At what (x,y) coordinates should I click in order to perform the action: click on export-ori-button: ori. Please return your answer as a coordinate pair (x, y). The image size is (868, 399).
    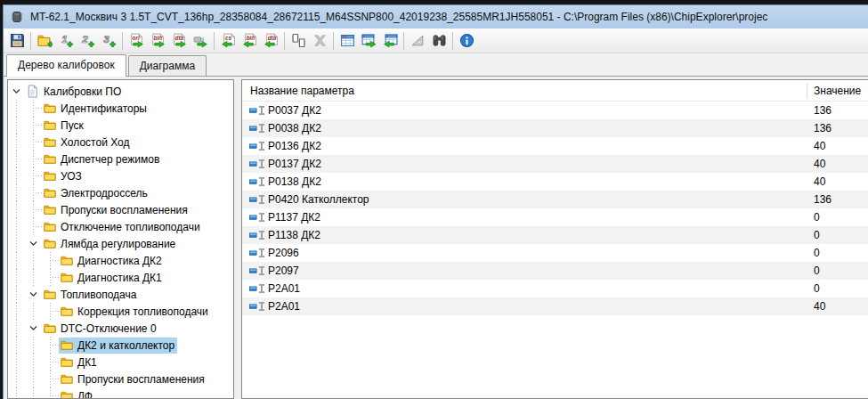
    Looking at the image, I should click on (136, 41).